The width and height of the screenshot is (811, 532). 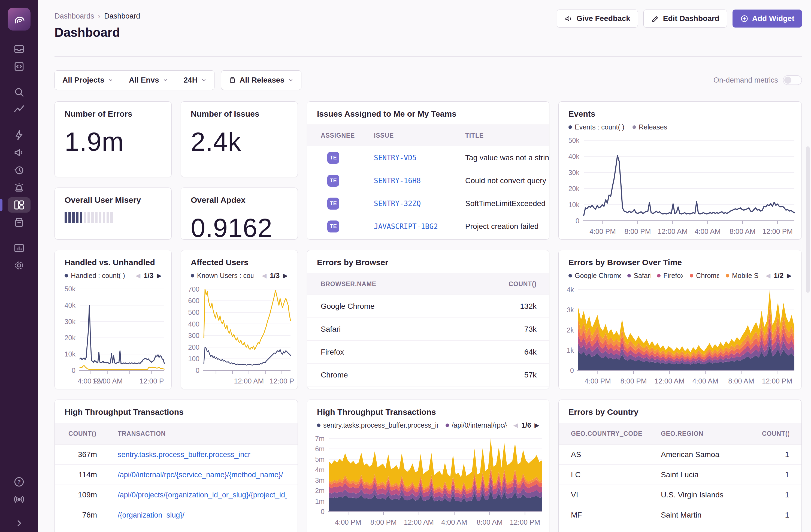 I want to click on legend-item: sentry.tasks.process_buffer.process_incr, so click(x=378, y=425).